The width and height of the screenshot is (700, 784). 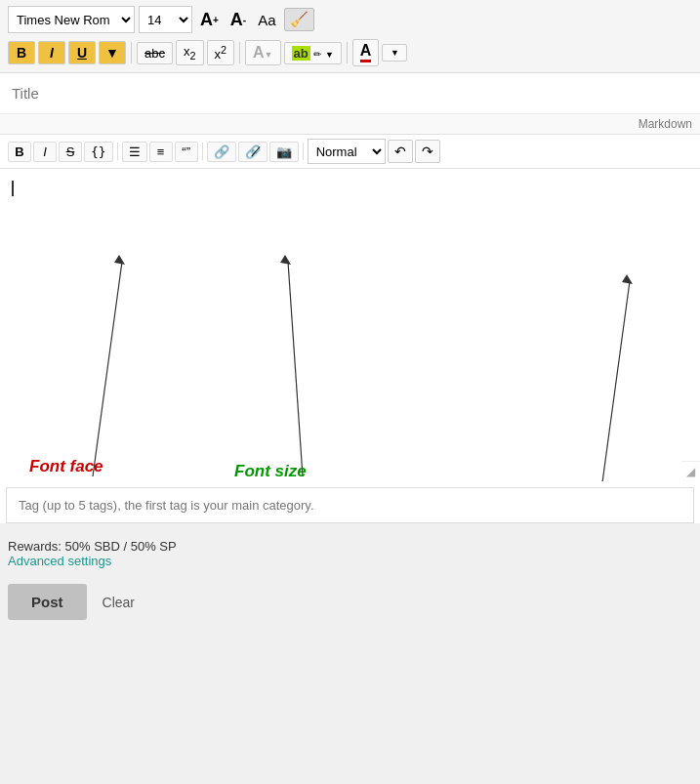 I want to click on text-cursor, so click(x=13, y=188).